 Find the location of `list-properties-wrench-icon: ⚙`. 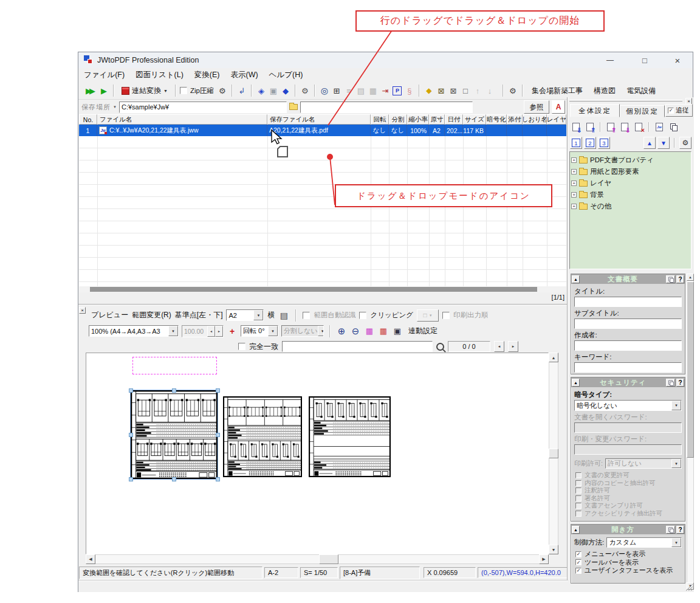

list-properties-wrench-icon: ⚙ is located at coordinates (305, 91).